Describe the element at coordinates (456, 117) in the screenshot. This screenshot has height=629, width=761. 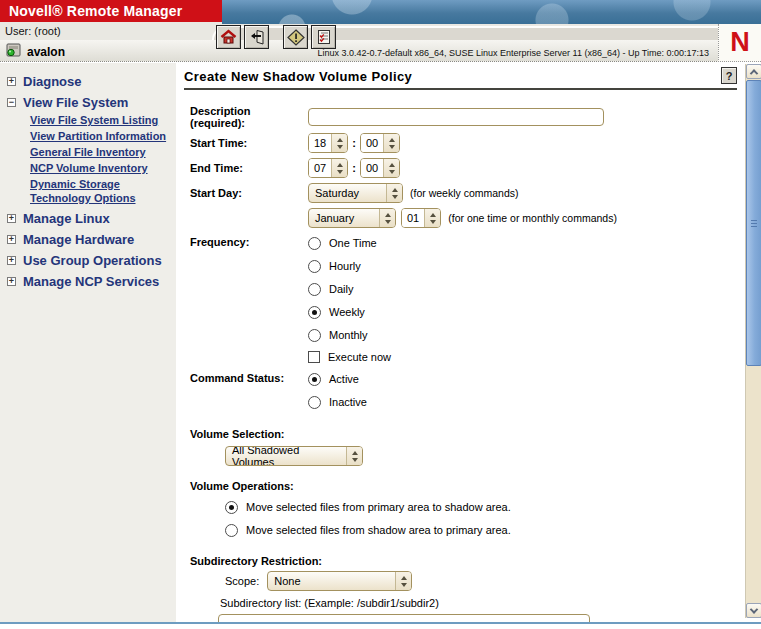
I see `description-input` at that location.